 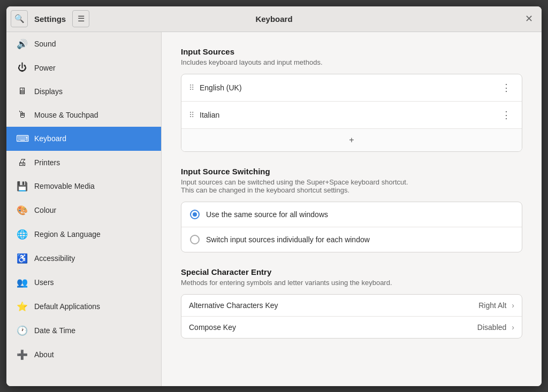 What do you see at coordinates (83, 211) in the screenshot?
I see `sidebar-item-colour: 🎨 Colour` at bounding box center [83, 211].